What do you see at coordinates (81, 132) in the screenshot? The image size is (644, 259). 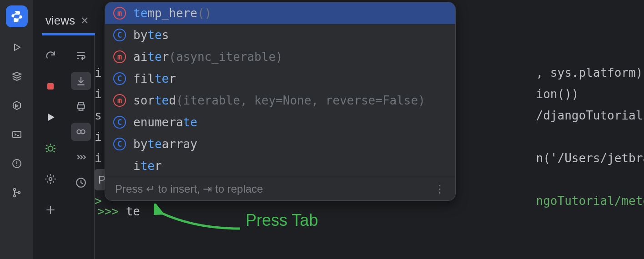 I see `show-vars-icon` at bounding box center [81, 132].